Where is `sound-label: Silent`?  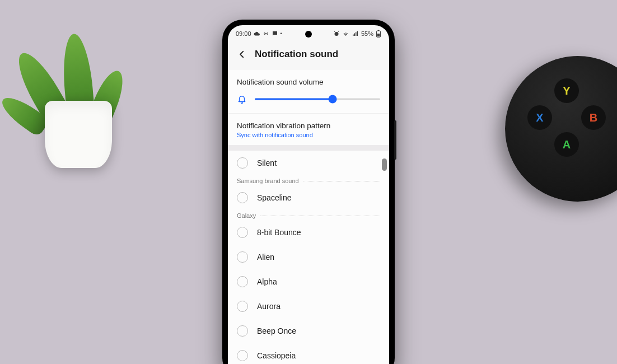
sound-label: Silent is located at coordinates (267, 163).